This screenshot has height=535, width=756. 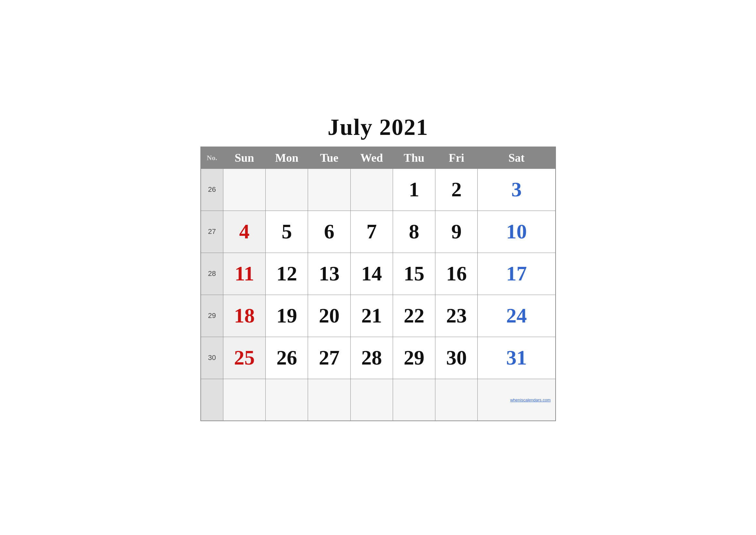 I want to click on day-cell: 2, so click(x=456, y=190).